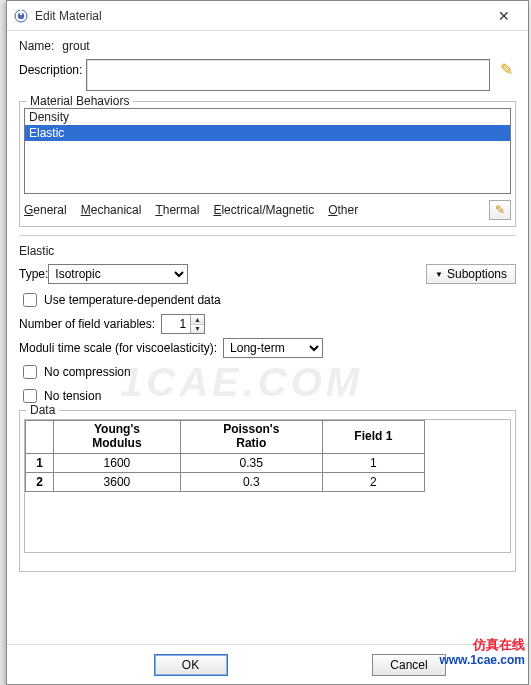 The height and width of the screenshot is (685, 531). Describe the element at coordinates (76, 46) in the screenshot. I see `name-value: grout` at that location.